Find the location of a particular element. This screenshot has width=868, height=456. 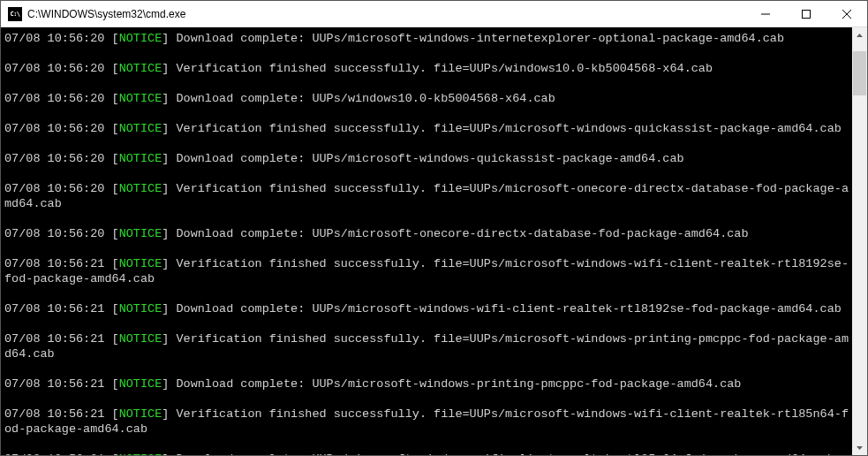

chevron-up-icon is located at coordinates (860, 35).